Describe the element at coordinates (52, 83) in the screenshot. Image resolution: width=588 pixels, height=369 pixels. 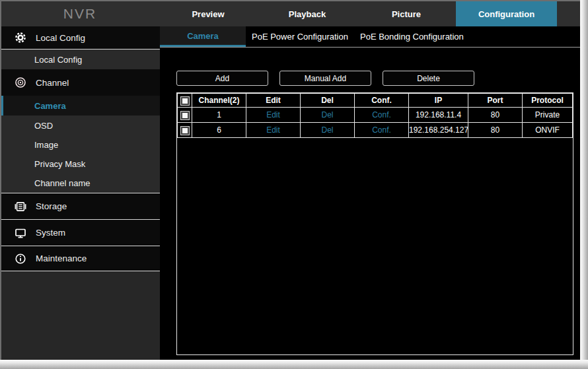
I see `sidebar-item-label: Channel` at that location.